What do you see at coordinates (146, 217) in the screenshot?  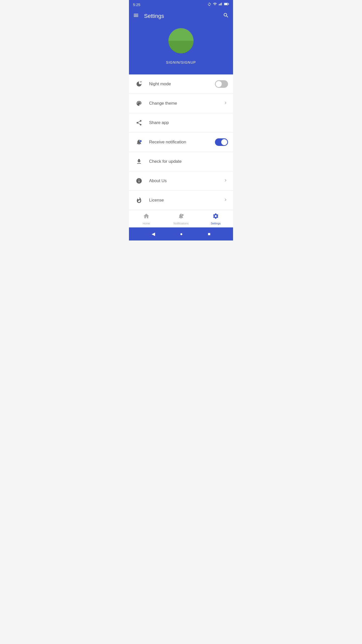 I see `home-icon` at bounding box center [146, 217].